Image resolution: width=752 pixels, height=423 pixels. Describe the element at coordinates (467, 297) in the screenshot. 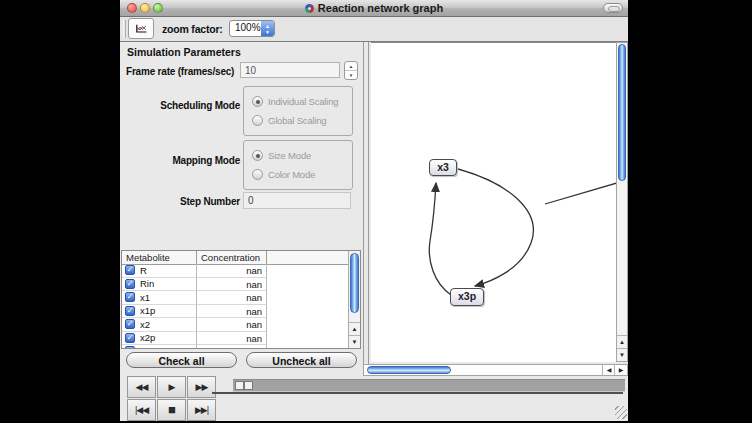

I see `graph-node-x3p: x3p` at that location.